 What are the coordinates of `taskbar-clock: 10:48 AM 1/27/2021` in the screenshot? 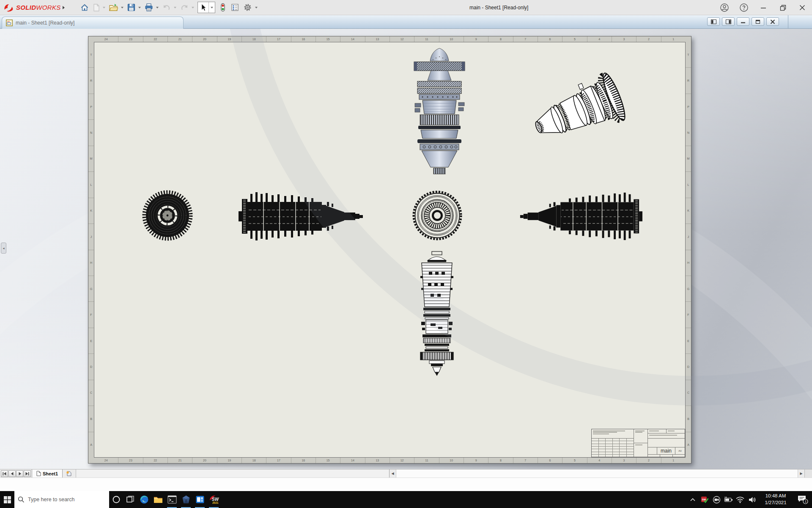 It's located at (776, 500).